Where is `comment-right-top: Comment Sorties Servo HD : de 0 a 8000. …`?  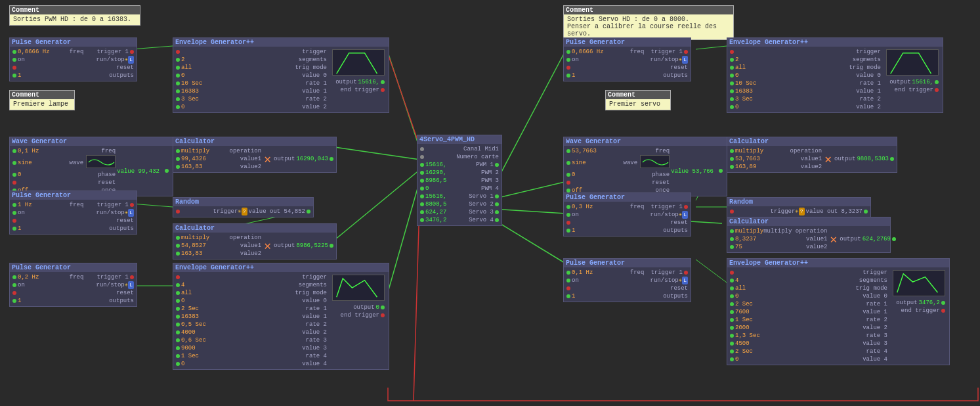 comment-right-top: Comment Sorties Servo HD : de 0 a 8000. … is located at coordinates (649, 22).